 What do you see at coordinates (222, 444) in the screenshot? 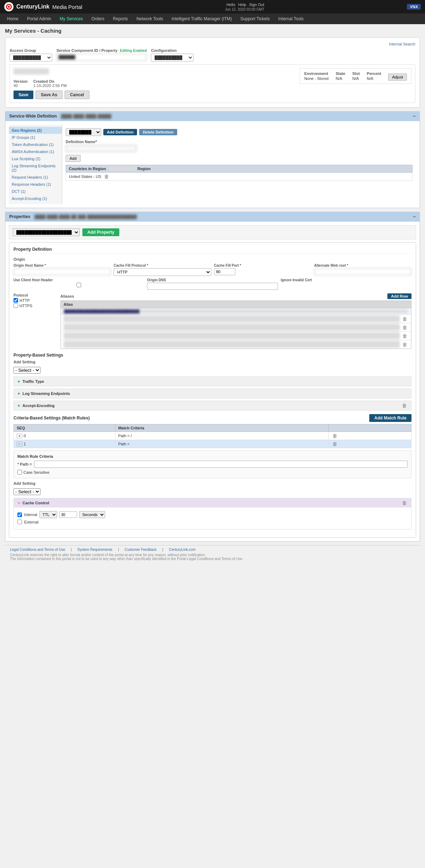
I see `match-criteria-1: Path =` at bounding box center [222, 444].